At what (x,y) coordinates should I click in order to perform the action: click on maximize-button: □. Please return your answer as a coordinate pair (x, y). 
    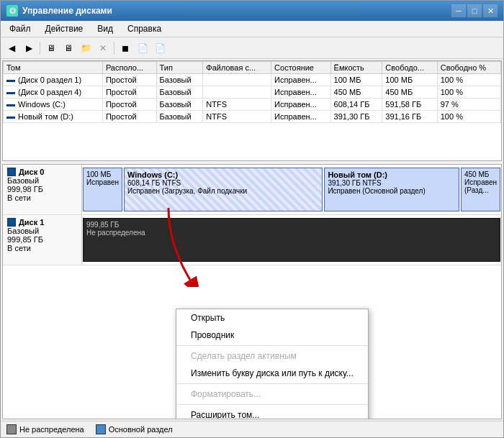
    Looking at the image, I should click on (474, 11).